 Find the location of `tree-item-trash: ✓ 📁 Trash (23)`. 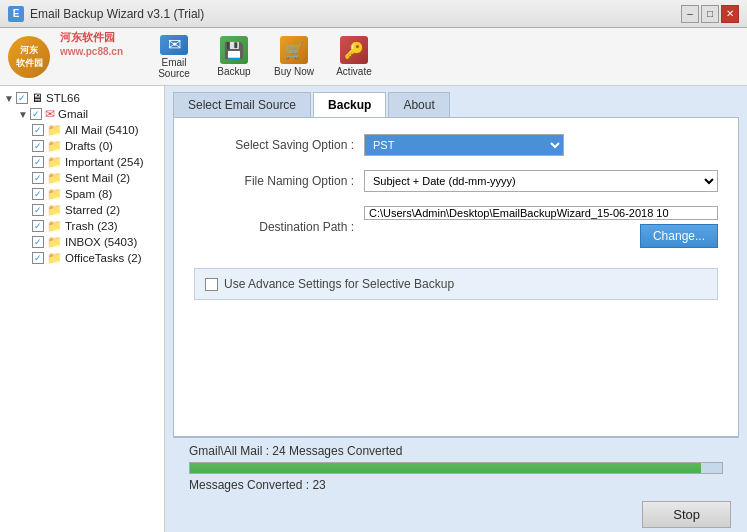

tree-item-trash: ✓ 📁 Trash (23) is located at coordinates (82, 226).